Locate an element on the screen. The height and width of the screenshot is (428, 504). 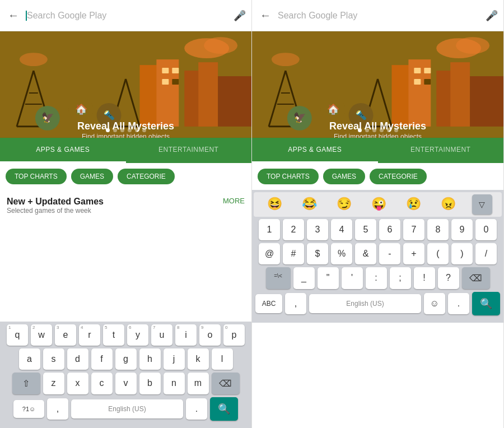
right-pill-categories: CATEGORIE is located at coordinates (398, 176).